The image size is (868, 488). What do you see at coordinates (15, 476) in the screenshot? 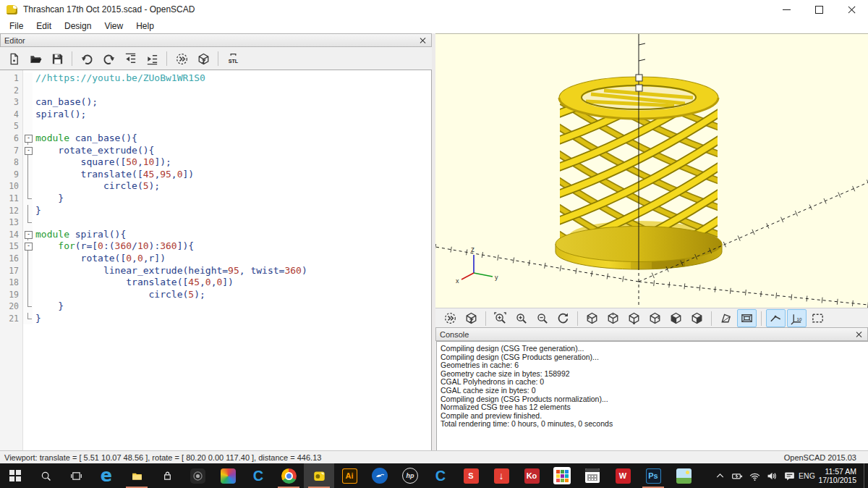
I see `start-button` at bounding box center [15, 476].